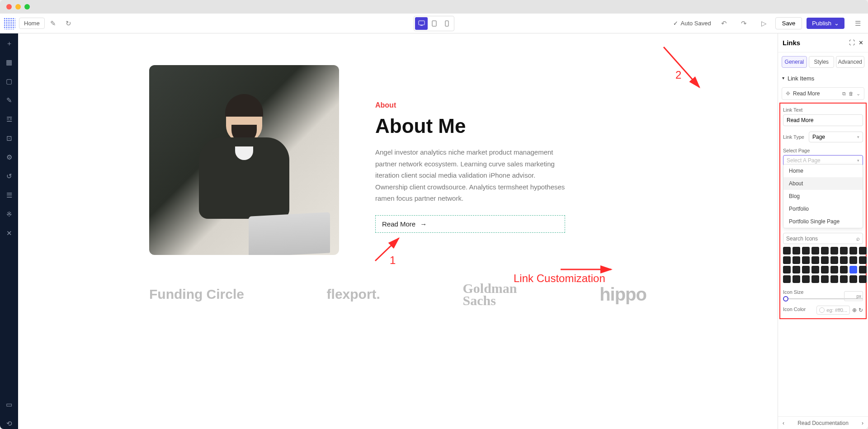 Image resolution: width=868 pixels, height=429 pixels. What do you see at coordinates (9, 424) in the screenshot?
I see `collapse-icon: ⟲` at bounding box center [9, 424].